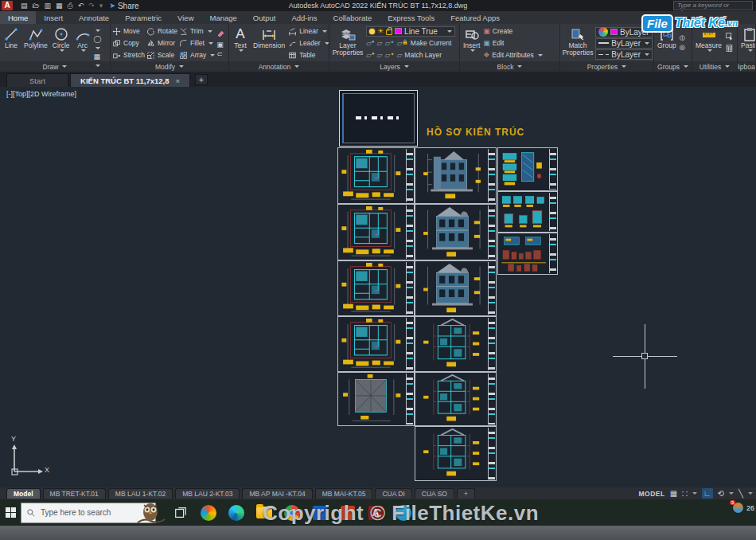  Describe the element at coordinates (221, 33) in the screenshot. I see `erase-icon` at that location.